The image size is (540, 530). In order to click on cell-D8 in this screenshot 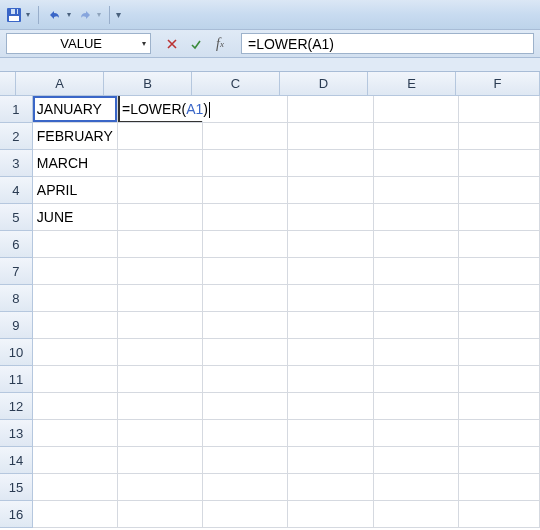, I will do `click(330, 298)`.